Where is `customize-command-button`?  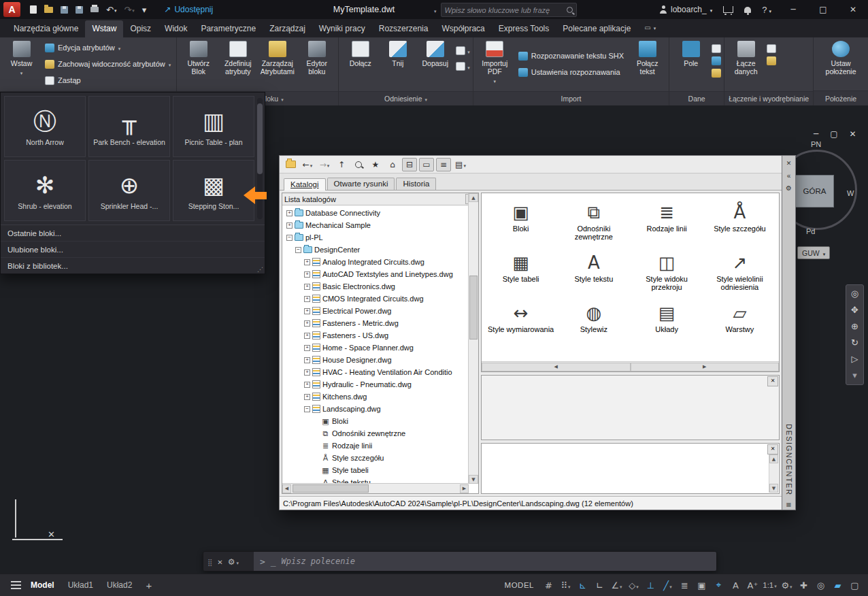
customize-command-button is located at coordinates (233, 561).